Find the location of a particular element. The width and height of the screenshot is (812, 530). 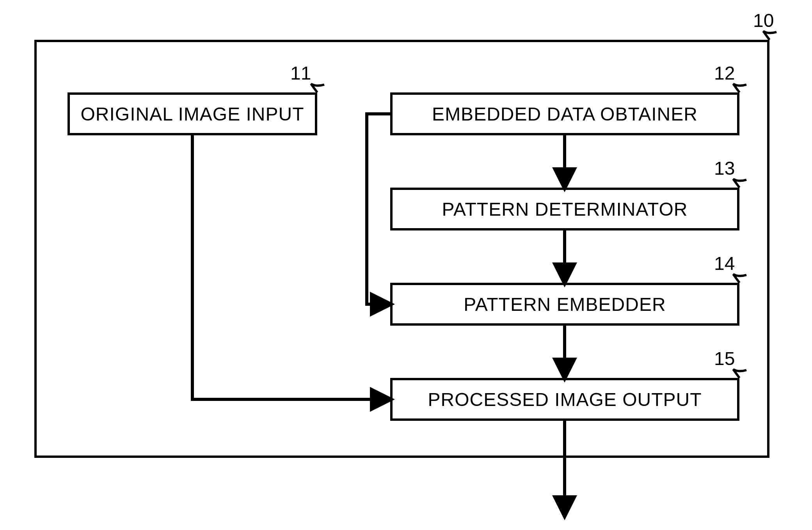

ref-label-13: 13 is located at coordinates (724, 168).